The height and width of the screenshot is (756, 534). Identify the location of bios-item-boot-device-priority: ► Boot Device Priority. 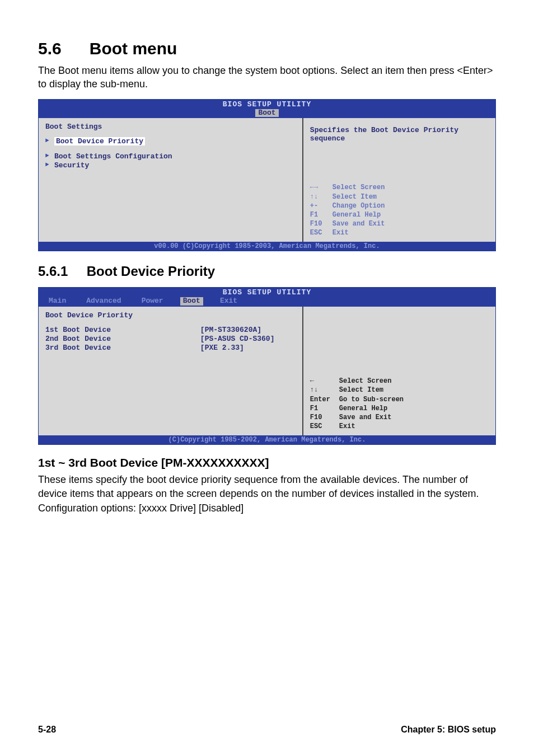
(170, 141).